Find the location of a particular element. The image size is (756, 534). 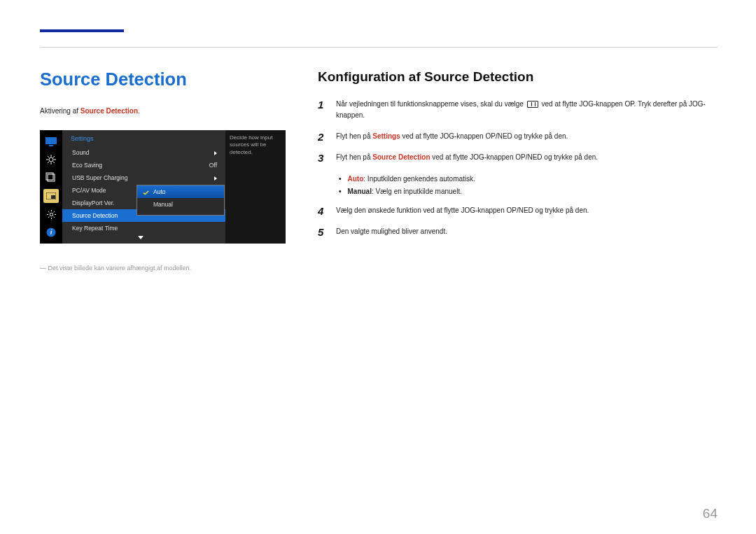

osd-row-key-repeat: Key Repeat Time is located at coordinates (144, 228).